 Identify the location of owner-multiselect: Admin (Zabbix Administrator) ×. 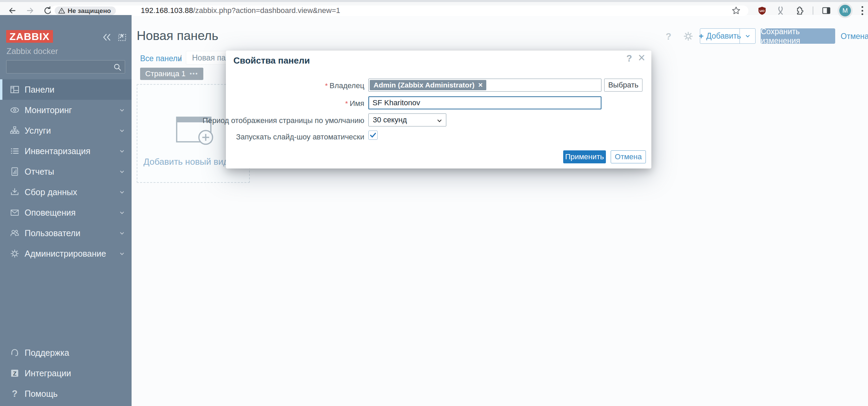
(485, 85).